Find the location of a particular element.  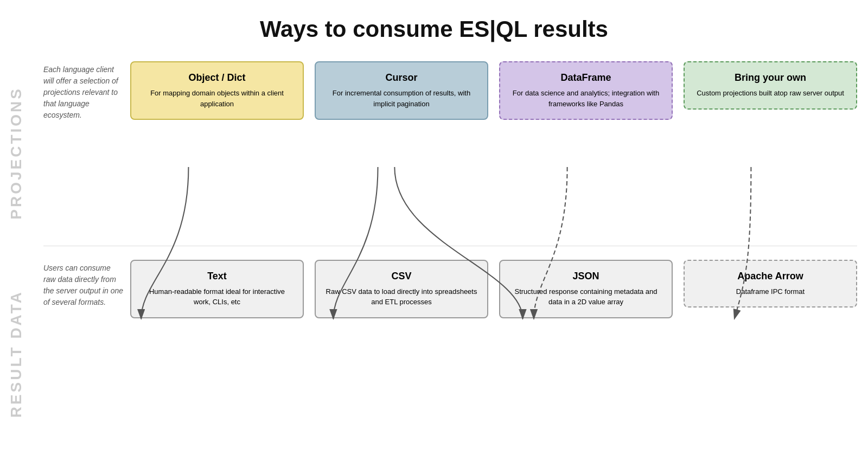

card-bring-your-own: Bring your own Custom projections built … is located at coordinates (770, 86).